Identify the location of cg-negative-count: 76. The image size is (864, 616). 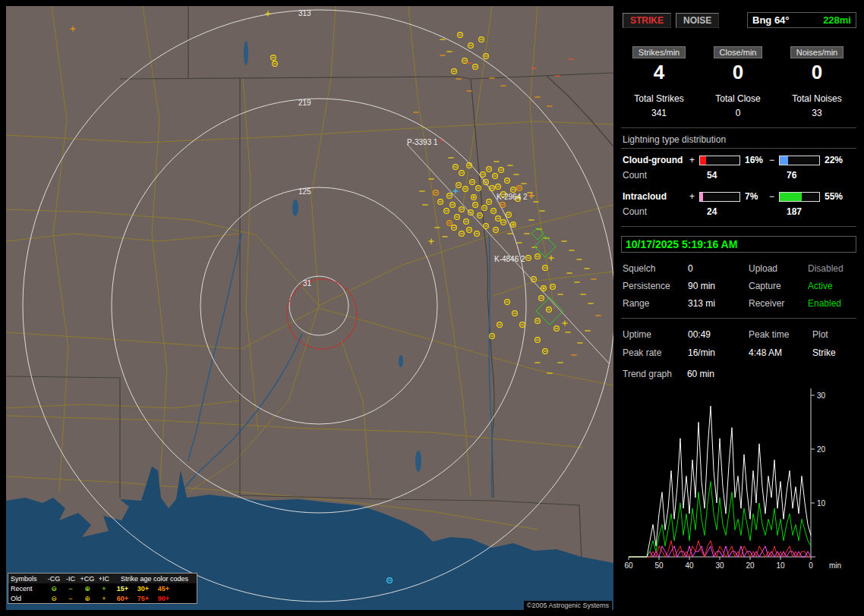
(800, 175).